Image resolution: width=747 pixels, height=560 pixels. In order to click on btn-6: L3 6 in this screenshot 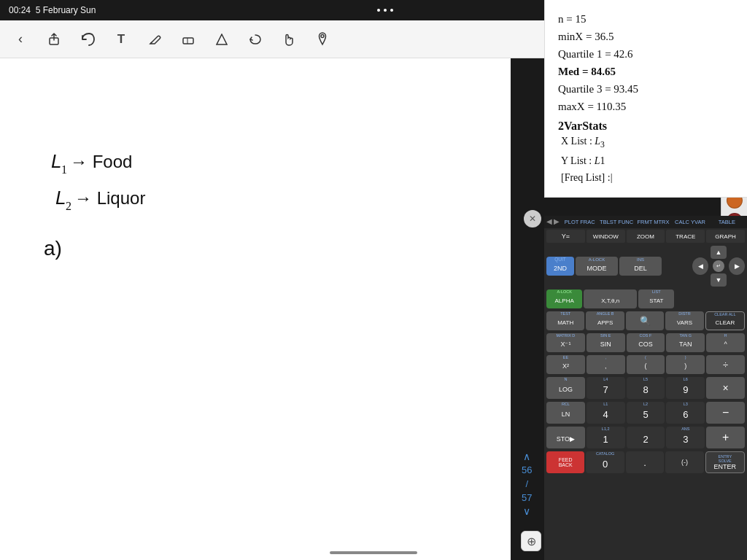, I will do `click(686, 413)`.